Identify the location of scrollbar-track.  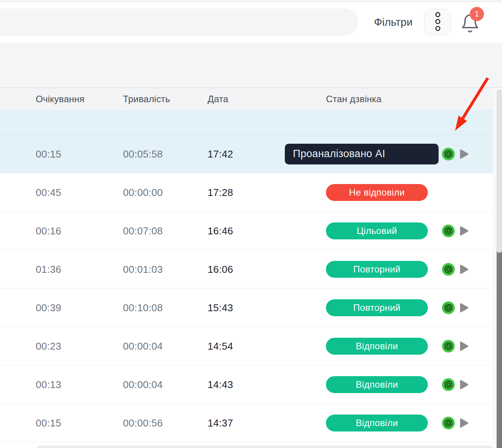
(499, 347).